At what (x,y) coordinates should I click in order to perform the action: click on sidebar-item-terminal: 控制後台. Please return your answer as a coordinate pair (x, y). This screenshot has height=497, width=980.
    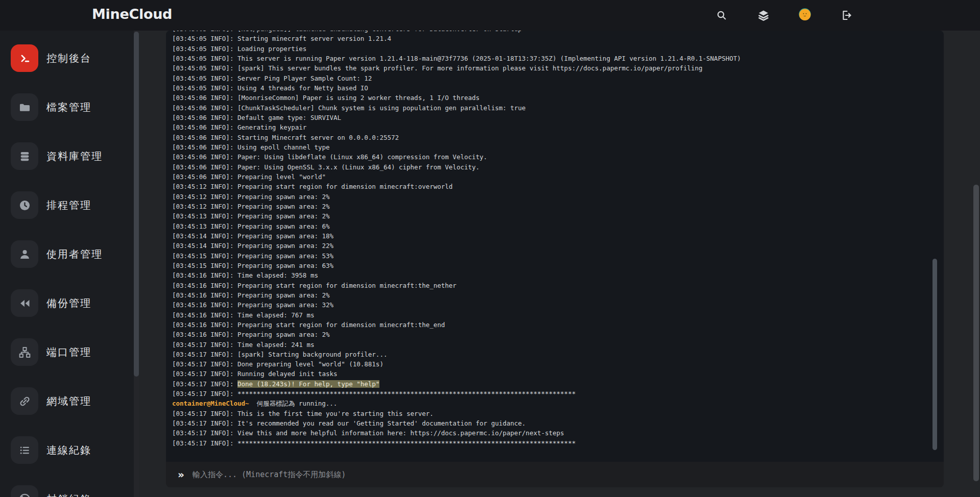
    Looking at the image, I should click on (67, 58).